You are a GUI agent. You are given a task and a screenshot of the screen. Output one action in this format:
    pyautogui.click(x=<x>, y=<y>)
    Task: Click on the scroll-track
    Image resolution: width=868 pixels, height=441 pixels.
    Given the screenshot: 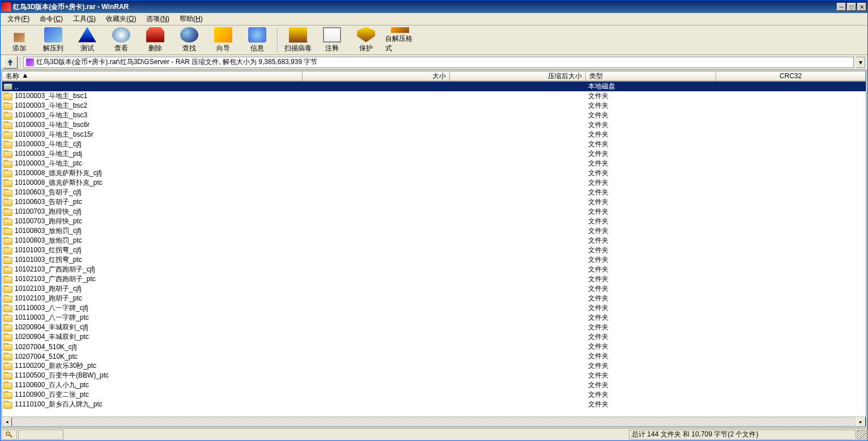 What is the action you would take?
    pyautogui.click(x=434, y=422)
    